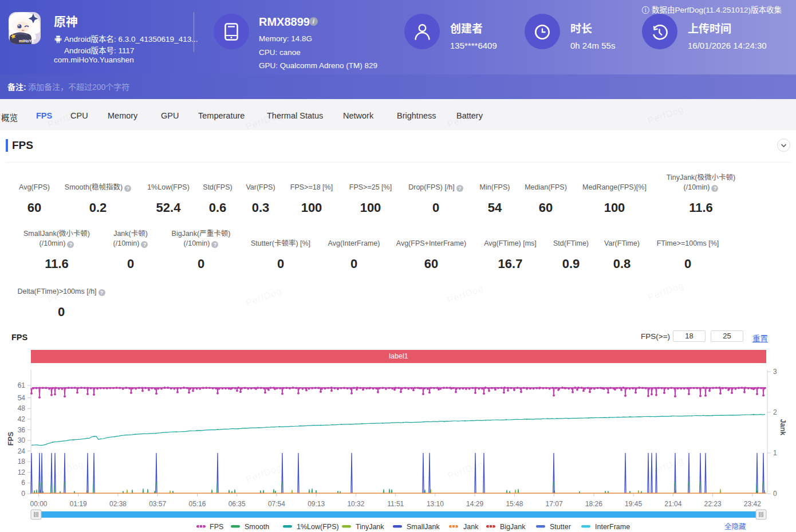 Image resolution: width=796 pixels, height=532 pixels. I want to click on svg-text: 14:29, so click(475, 504).